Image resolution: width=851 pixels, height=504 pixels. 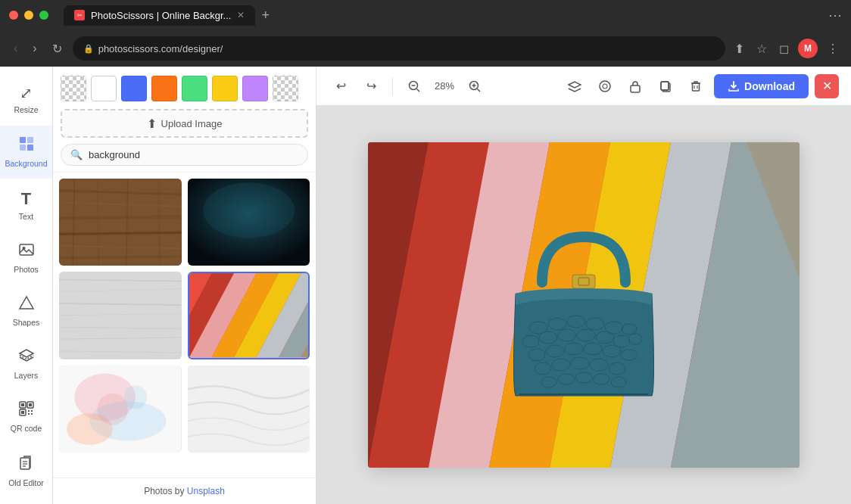 I want to click on swatch-green, so click(x=195, y=89).